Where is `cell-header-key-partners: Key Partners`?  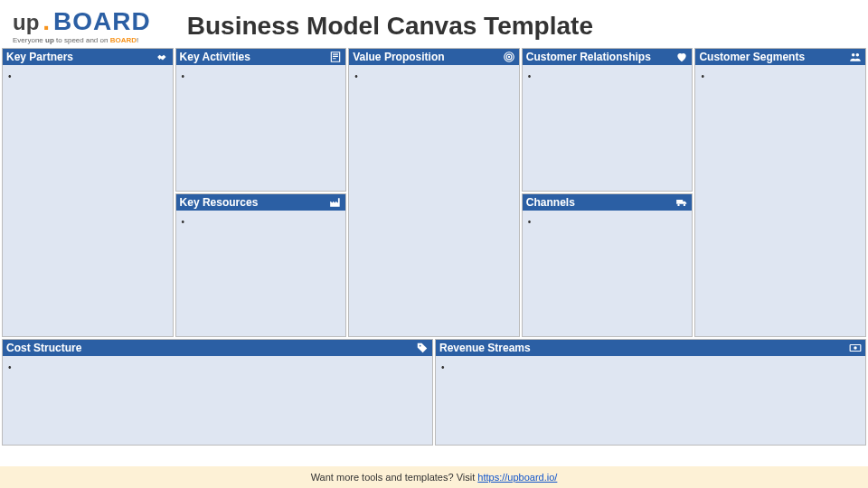
cell-header-key-partners: Key Partners is located at coordinates (88, 57).